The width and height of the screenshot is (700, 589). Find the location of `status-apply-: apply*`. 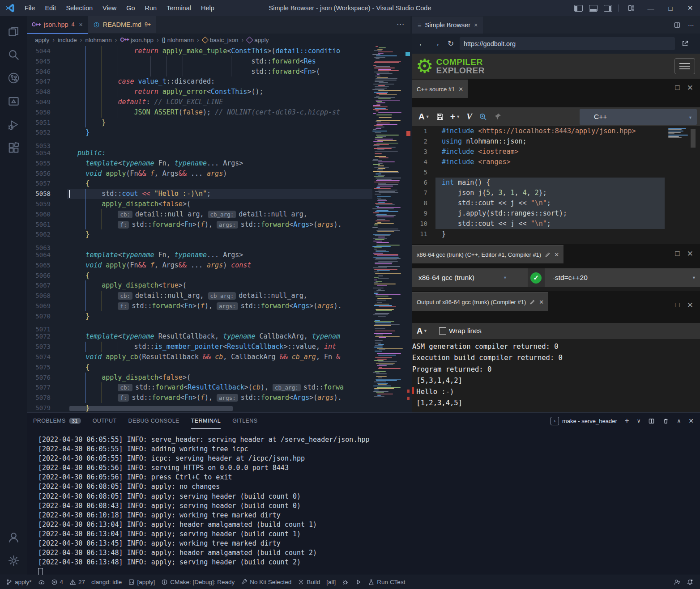

status-apply-: apply* is located at coordinates (19, 582).